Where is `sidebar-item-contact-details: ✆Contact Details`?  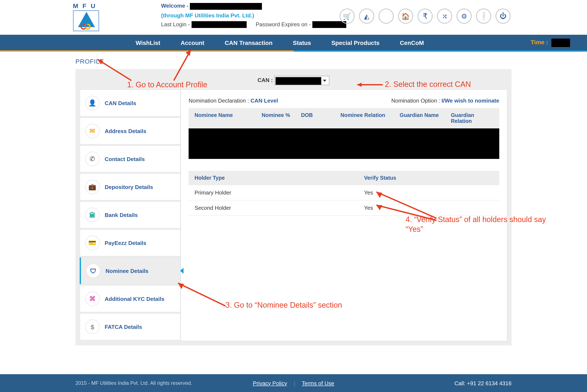 sidebar-item-contact-details: ✆Contact Details is located at coordinates (130, 159).